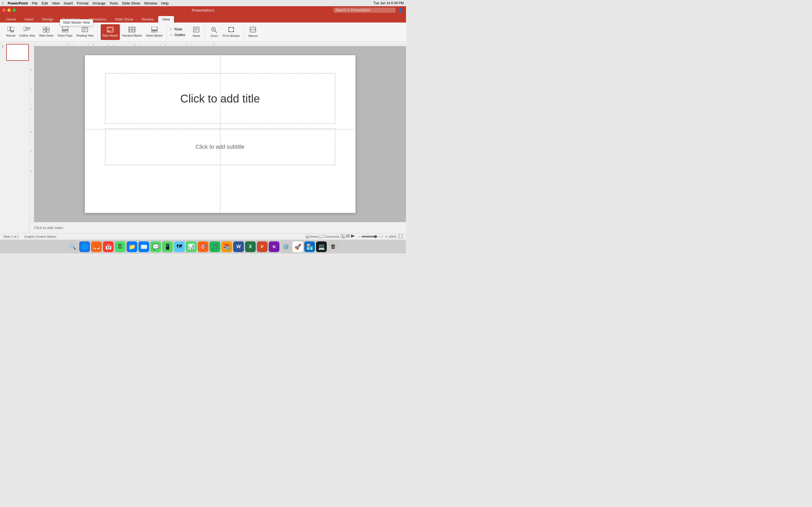 The image size is (812, 507). What do you see at coordinates (15, 52) in the screenshot?
I see `slide-thumb-container-1: 1` at bounding box center [15, 52].